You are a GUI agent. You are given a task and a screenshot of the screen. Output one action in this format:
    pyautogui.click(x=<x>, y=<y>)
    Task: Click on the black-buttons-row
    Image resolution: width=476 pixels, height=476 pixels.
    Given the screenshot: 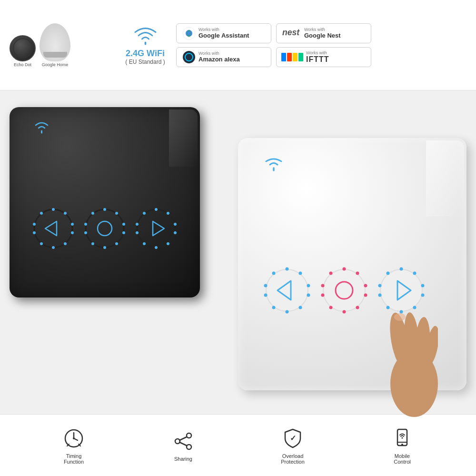 What is the action you would take?
    pyautogui.click(x=105, y=228)
    